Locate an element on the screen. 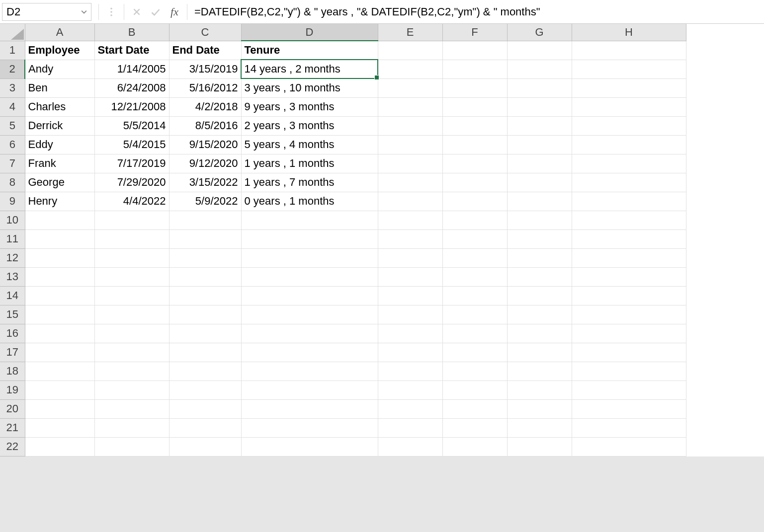 The height and width of the screenshot is (532, 764). cell-F16 is located at coordinates (475, 333).